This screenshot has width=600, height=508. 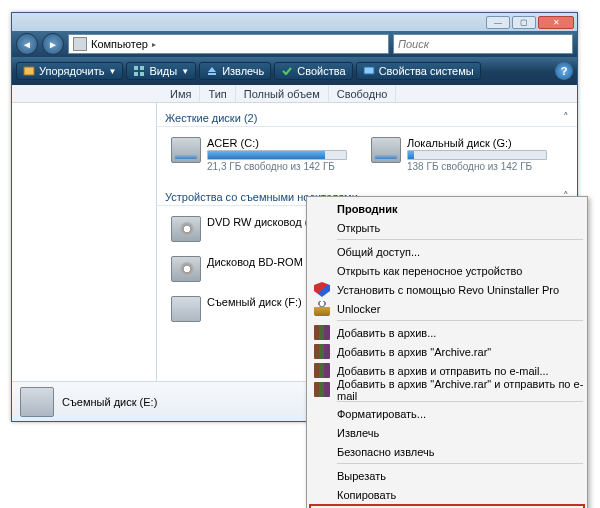 What do you see at coordinates (277, 143) in the screenshot?
I see `drive-label: ACER (C:)` at bounding box center [277, 143].